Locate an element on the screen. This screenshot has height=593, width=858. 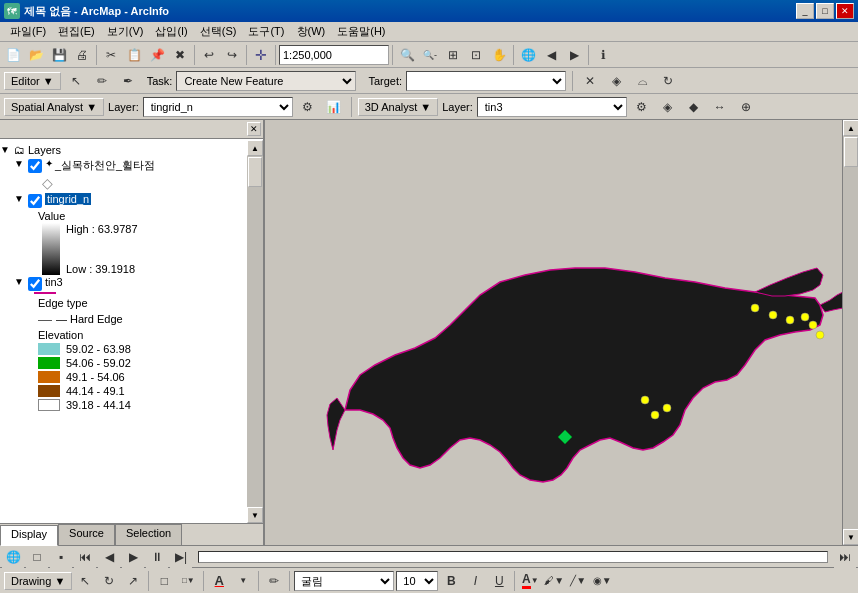
zoom-in-btn: 🔍 is located at coordinates (407, 55).